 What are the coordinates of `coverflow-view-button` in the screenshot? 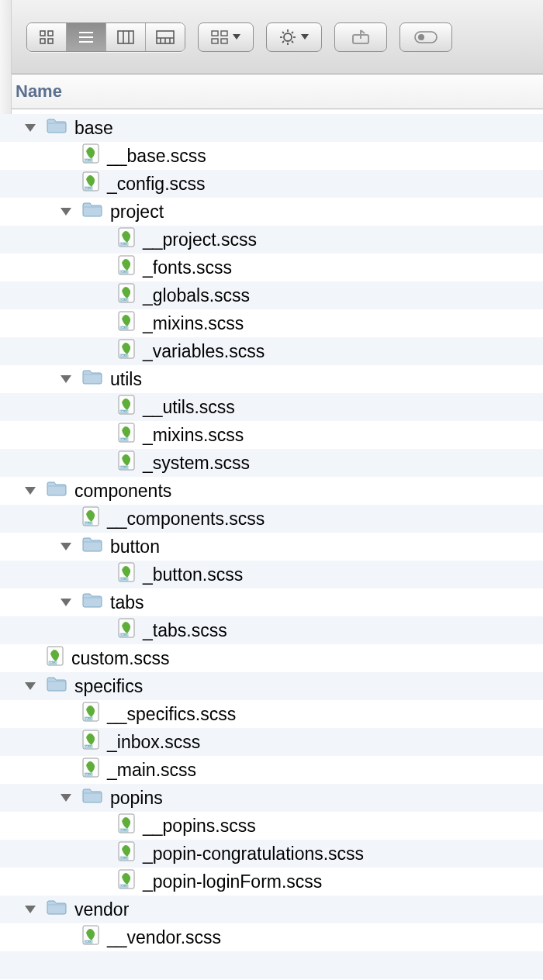 It's located at (165, 37).